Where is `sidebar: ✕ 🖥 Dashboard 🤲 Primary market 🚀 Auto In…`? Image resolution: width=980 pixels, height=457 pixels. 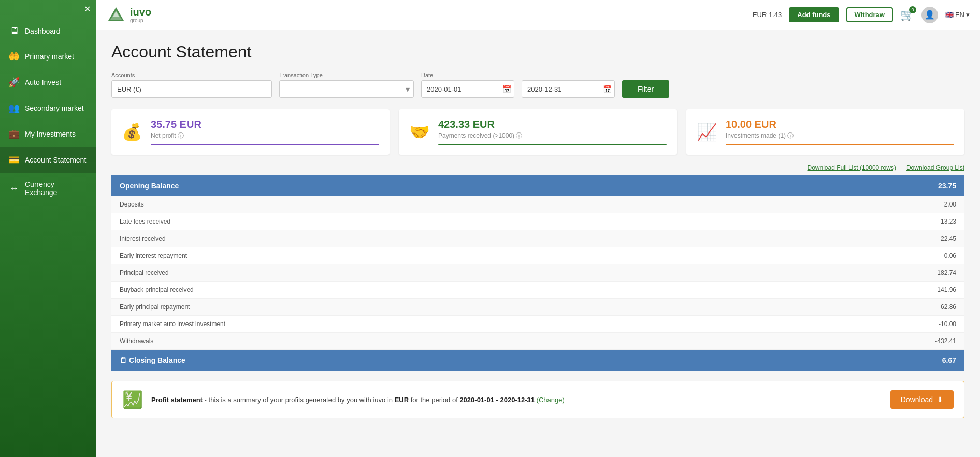 sidebar: ✕ 🖥 Dashboard 🤲 Primary market 🚀 Auto In… is located at coordinates (48, 229).